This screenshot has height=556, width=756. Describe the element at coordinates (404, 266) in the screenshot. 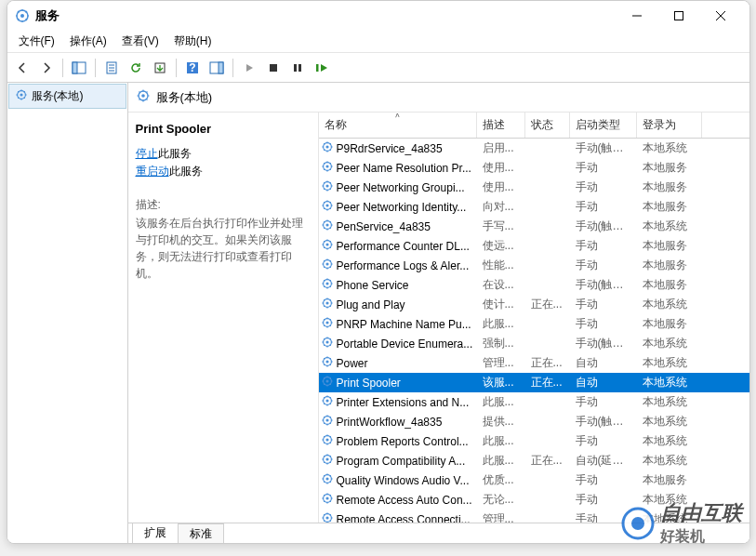

I see `service-name: Performance Logs & Aler...` at that location.